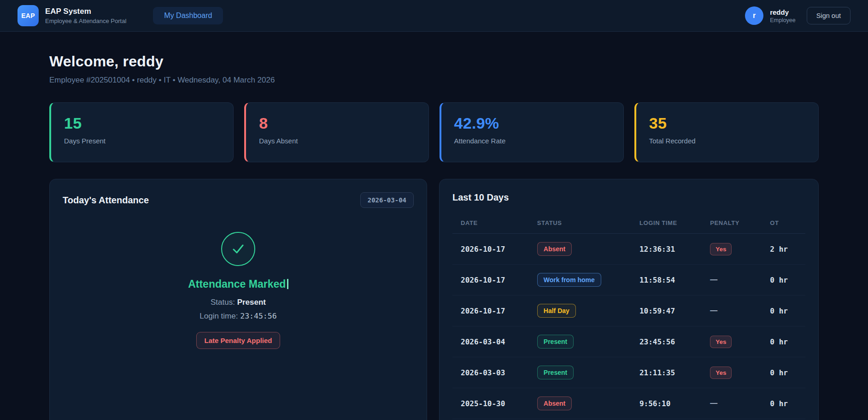 The width and height of the screenshot is (868, 420). What do you see at coordinates (783, 12) in the screenshot?
I see `user-name: reddy` at bounding box center [783, 12].